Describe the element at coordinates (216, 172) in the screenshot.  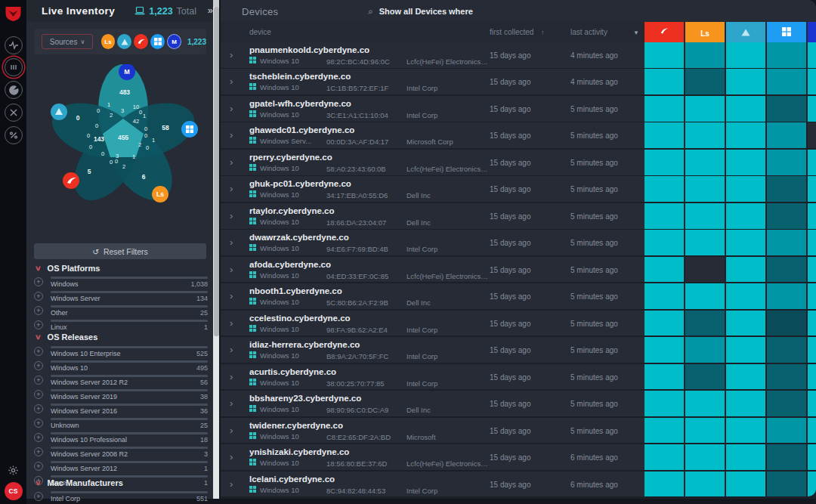
I see `scrollbar-thumb` at that location.